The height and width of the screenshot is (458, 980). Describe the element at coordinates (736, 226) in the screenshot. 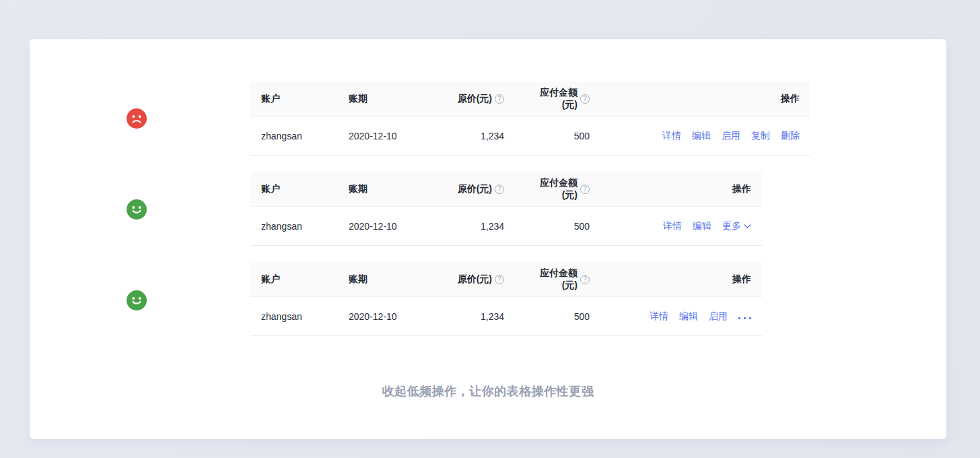

I see `action-more: 更多` at that location.